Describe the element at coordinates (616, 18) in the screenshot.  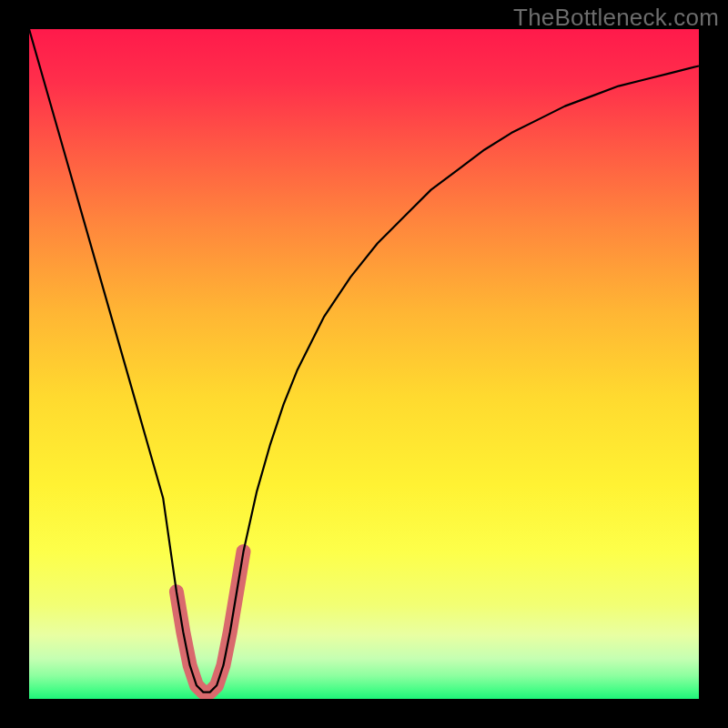
I see `watermark-text: TheBottleneck.com` at that location.